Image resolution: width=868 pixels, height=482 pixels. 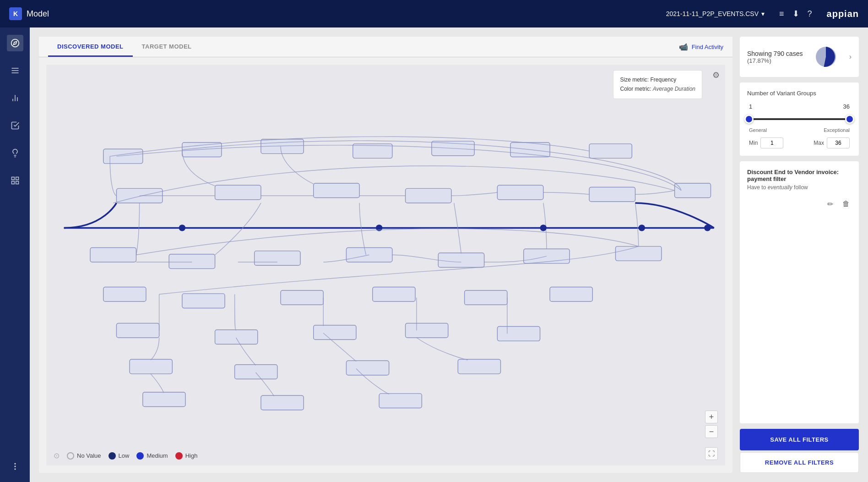 What do you see at coordinates (799, 463) in the screenshot?
I see `remove-all-filters-button: REMOVE ALL FILTERS` at bounding box center [799, 463].